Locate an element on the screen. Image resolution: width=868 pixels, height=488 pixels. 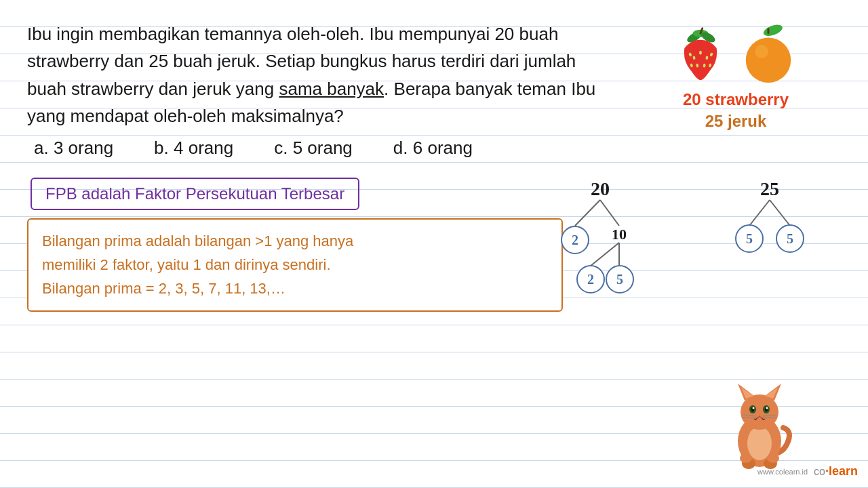
node-5-right-l: 5 is located at coordinates (749, 239).